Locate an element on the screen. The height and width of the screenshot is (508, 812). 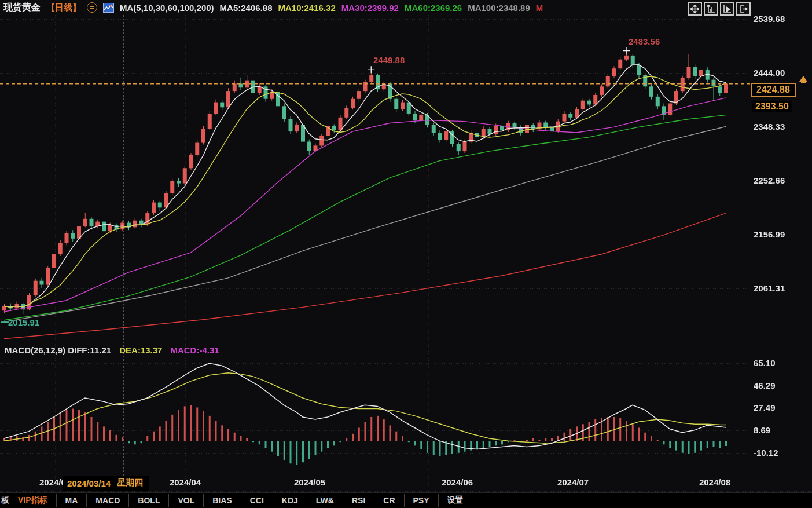
tab-rsi: RSI is located at coordinates (359, 500).